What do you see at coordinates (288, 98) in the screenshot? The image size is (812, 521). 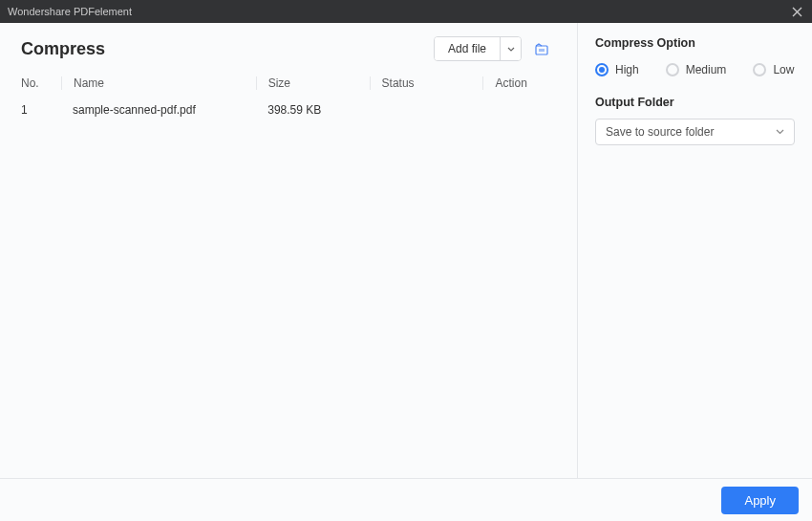 I see `file-table: No. Name Size Status Action 1 sample-sca…` at bounding box center [288, 98].